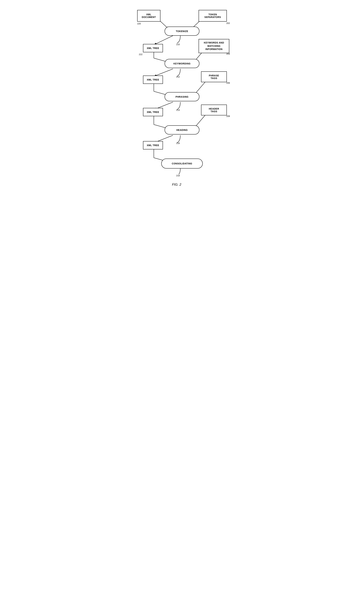 This screenshot has height=612, width=364. What do you see at coordinates (153, 80) in the screenshot?
I see `xml-tree-2-box: XML TREE` at bounding box center [153, 80].